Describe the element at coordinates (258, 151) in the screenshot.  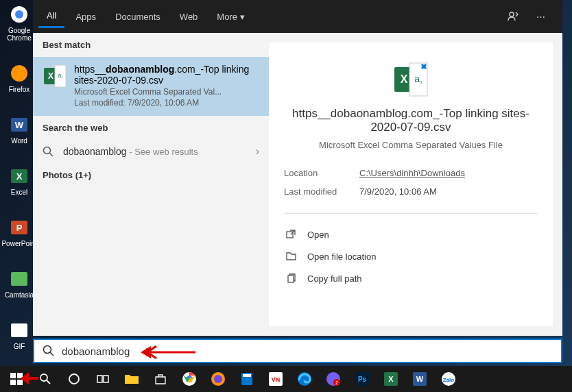
I see `chevron-right-icon: ›` at that location.